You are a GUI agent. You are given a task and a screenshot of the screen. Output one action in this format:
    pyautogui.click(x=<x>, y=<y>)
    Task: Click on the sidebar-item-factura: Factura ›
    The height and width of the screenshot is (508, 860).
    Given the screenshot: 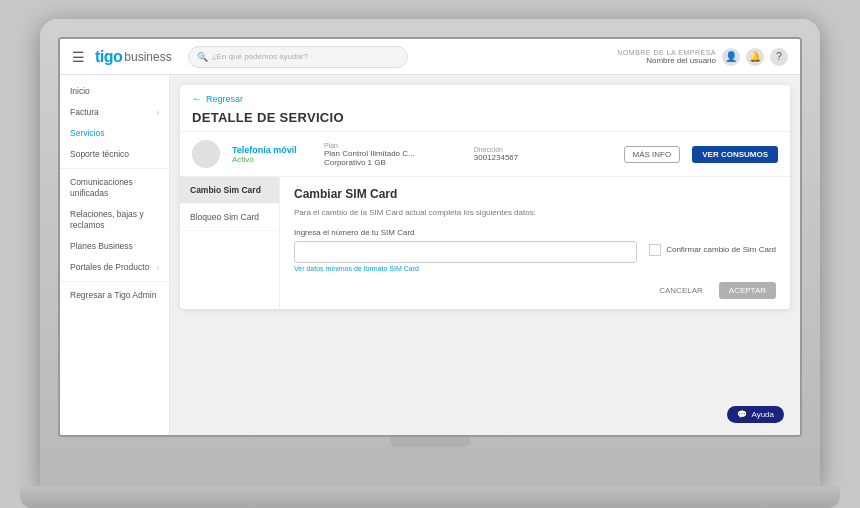 What is the action you would take?
    pyautogui.click(x=114, y=112)
    